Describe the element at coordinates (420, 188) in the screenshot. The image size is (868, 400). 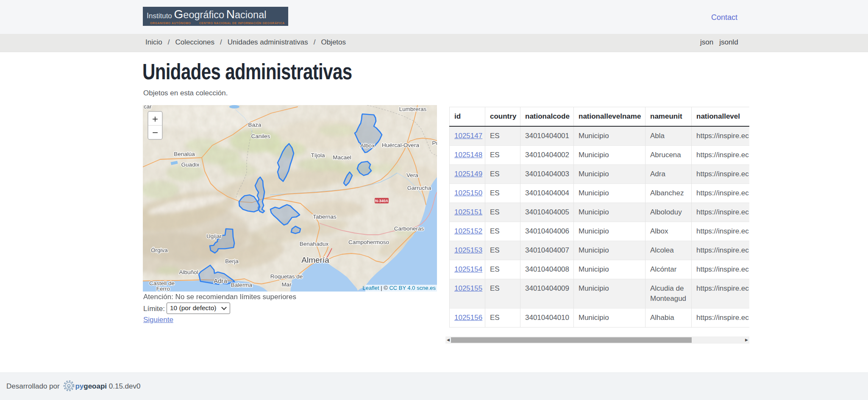
I see `svg-text: Garrucha` at that location.